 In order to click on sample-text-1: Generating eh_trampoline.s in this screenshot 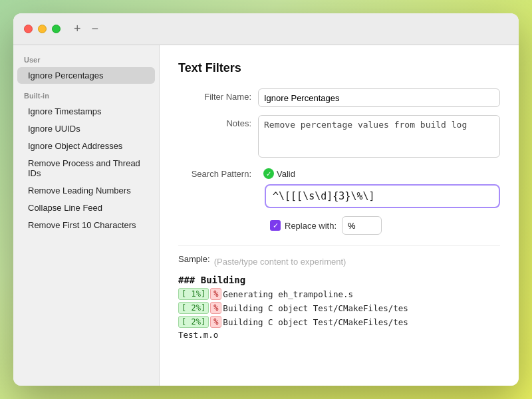, I will do `click(288, 294)`.